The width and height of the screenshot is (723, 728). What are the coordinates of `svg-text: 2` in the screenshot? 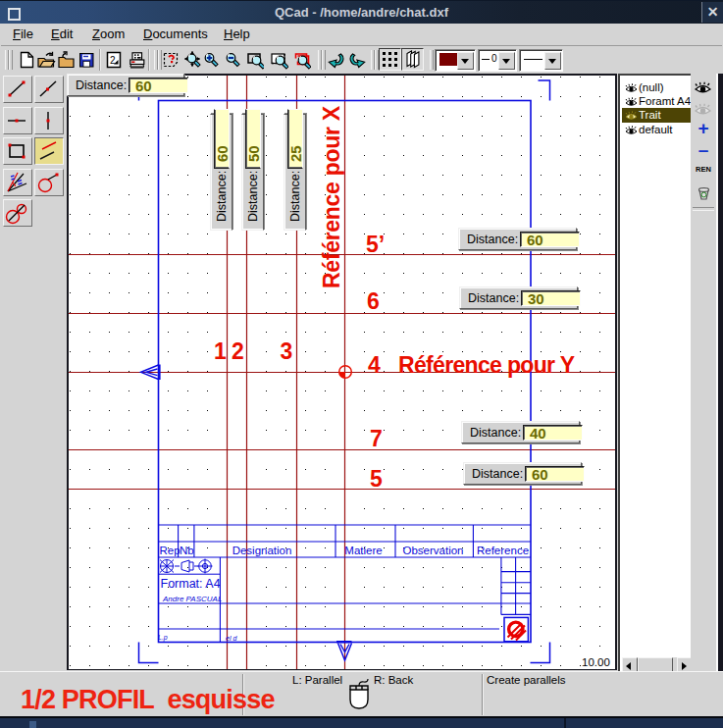 It's located at (237, 351).